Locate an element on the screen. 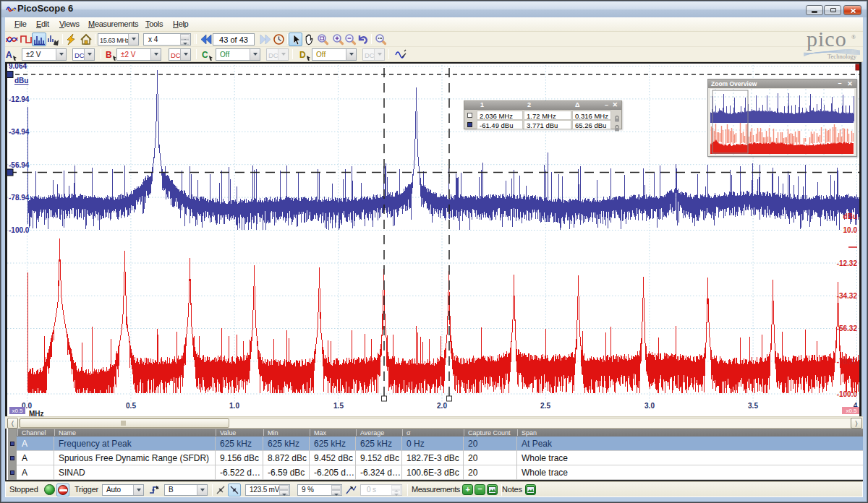 This screenshot has height=503, width=868. svg-text: 3.0 is located at coordinates (650, 406).